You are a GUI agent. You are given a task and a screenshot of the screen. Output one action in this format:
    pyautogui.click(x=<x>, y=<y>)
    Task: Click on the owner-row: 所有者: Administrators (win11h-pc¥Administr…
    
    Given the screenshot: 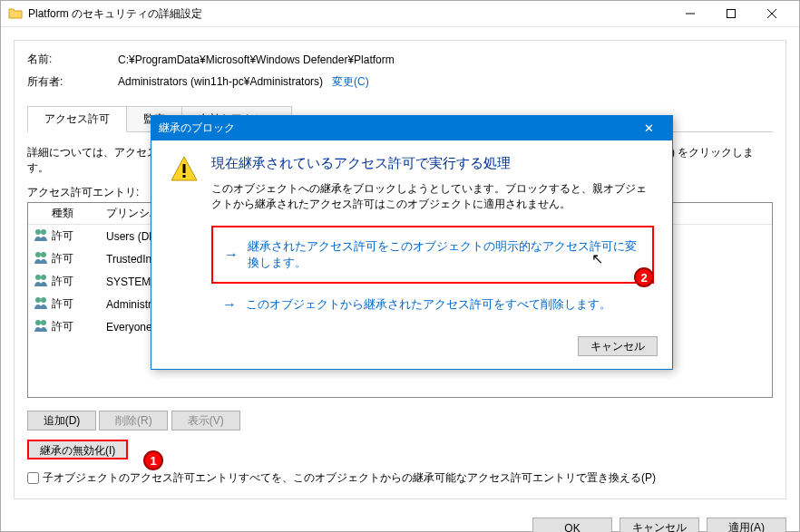 What is the action you would take?
    pyautogui.click(x=400, y=82)
    